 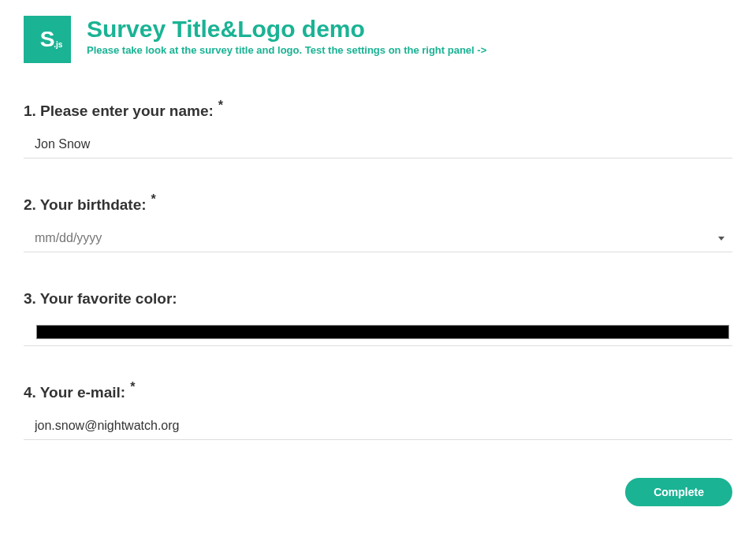 I want to click on question-3-text: 3. Your favorite color:, so click(x=101, y=299).